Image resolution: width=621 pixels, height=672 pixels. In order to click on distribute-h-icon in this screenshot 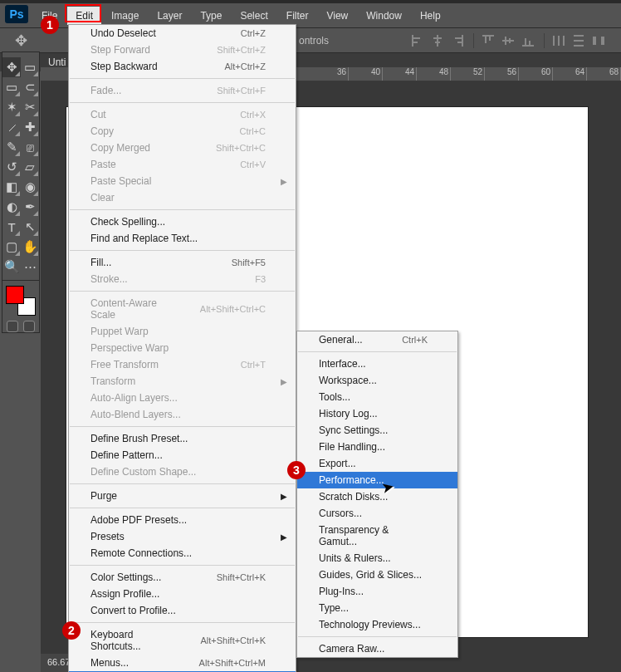, I will do `click(559, 41)`.